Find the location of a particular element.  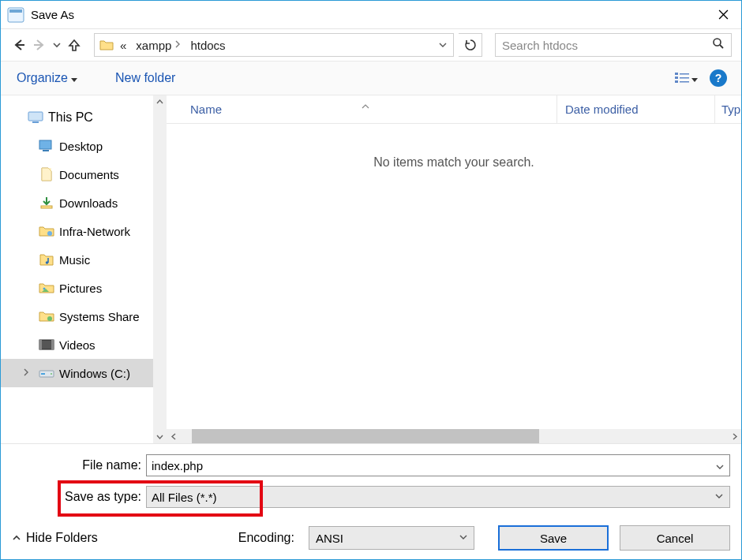

breadcrumb-dropdown is located at coordinates (443, 45).